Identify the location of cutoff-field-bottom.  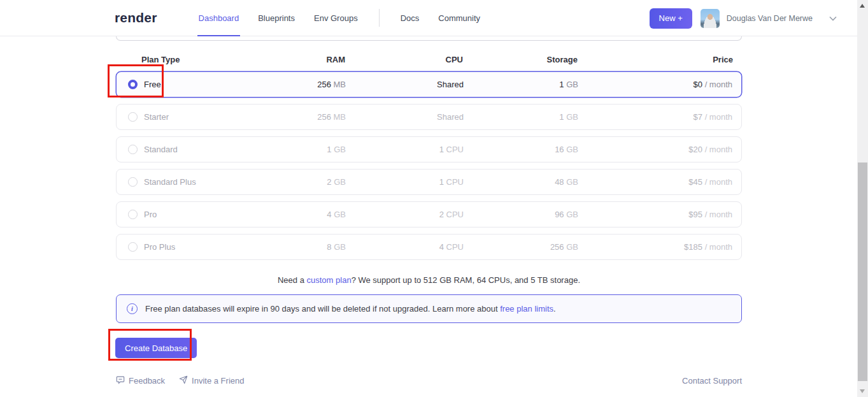
(429, 38).